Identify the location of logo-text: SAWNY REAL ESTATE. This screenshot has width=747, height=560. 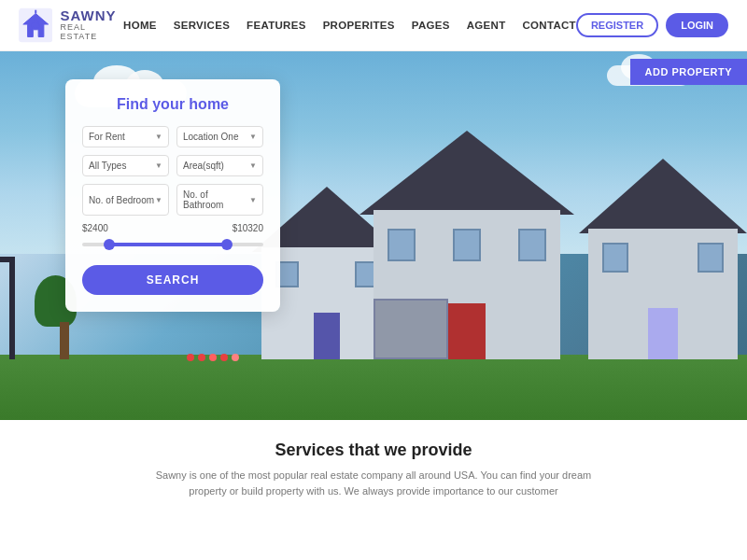
(92, 25).